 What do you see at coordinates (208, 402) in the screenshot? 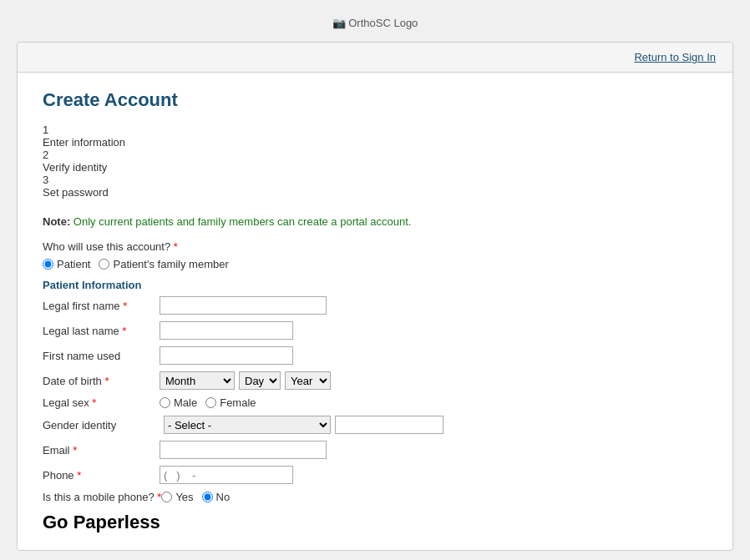
I see `legal-sex-radio-group: Male Female` at bounding box center [208, 402].